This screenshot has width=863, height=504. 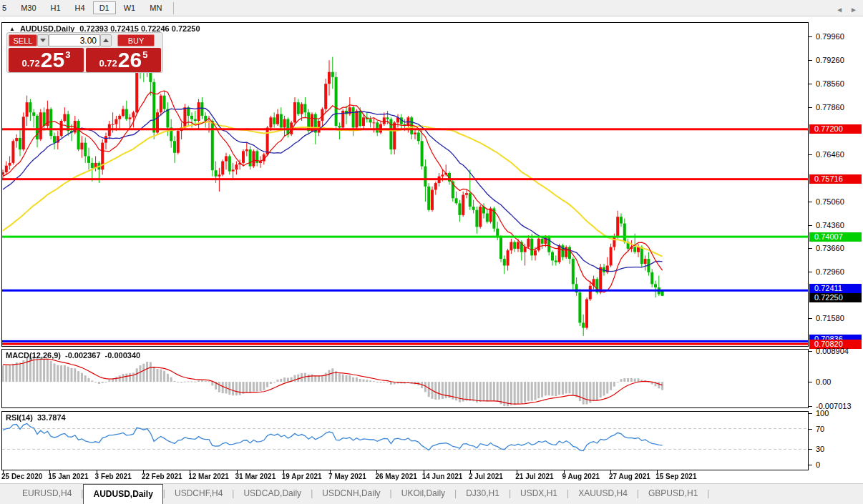 I want to click on timeframe-toolbar: 5M30H1H4D1W1MN, so click(x=432, y=9).